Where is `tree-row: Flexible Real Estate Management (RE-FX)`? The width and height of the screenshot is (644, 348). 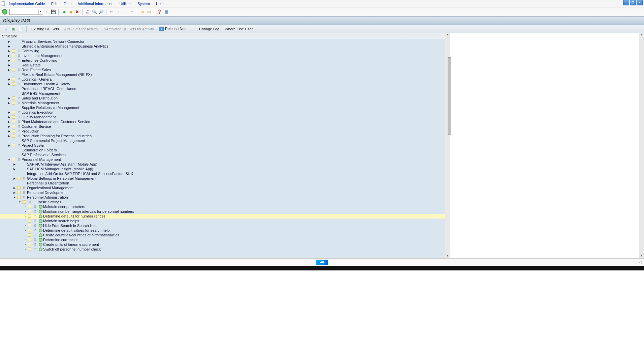 tree-row: Flexible Real Estate Management (RE-FX) is located at coordinates (222, 75).